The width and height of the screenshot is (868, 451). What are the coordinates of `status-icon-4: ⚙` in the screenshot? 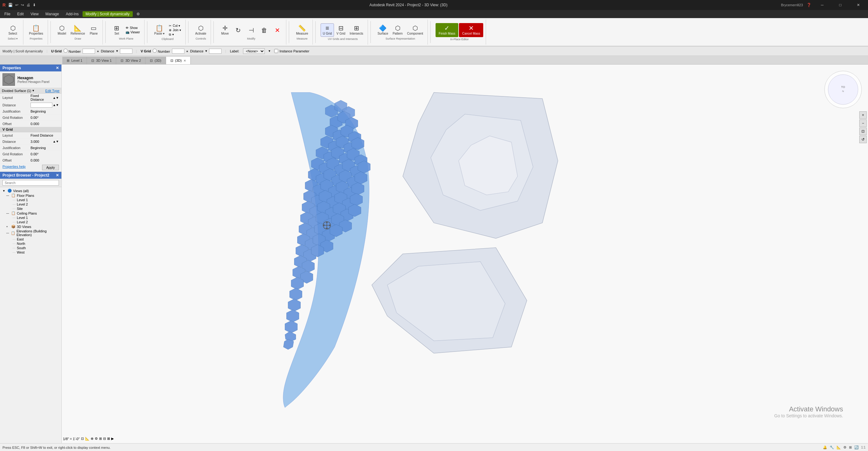 It's located at (845, 447).